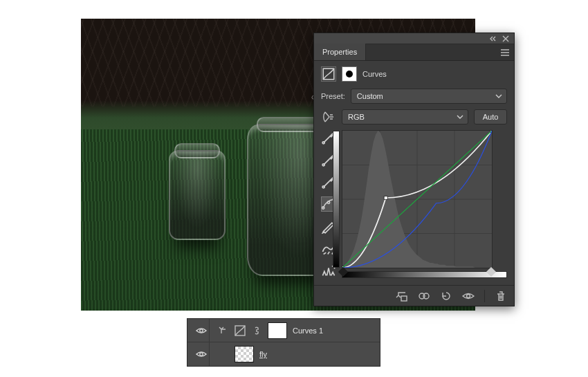 The height and width of the screenshot is (377, 588). What do you see at coordinates (329, 74) in the screenshot?
I see `curves-adjustment-icon` at bounding box center [329, 74].